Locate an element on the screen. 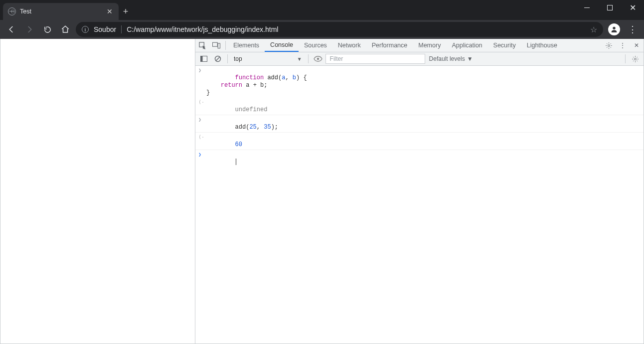 The height and width of the screenshot is (344, 644). profile-avatar is located at coordinates (614, 29).